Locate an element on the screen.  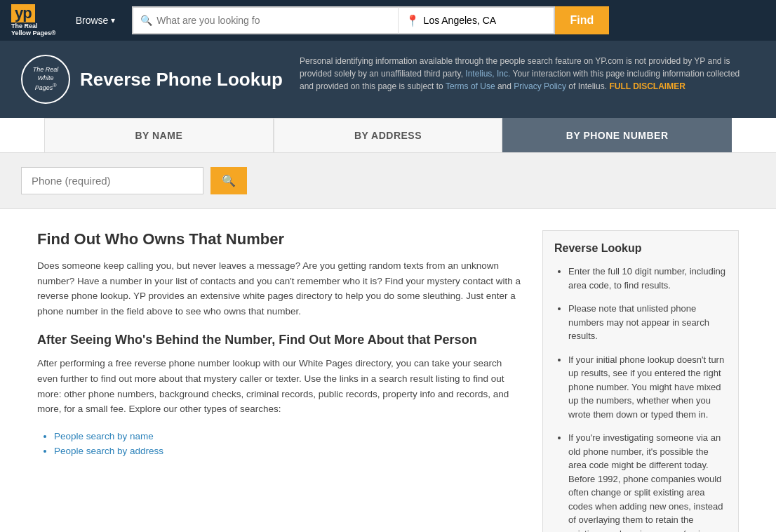
tab-by-address: BY ADDRESS is located at coordinates (389, 135).